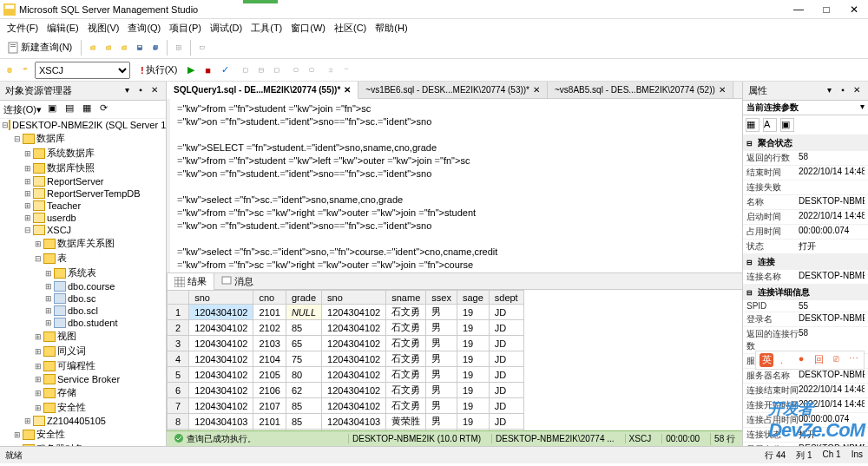 This screenshot has height=466, width=868. What do you see at coordinates (83, 139) in the screenshot?
I see `tree-databases: ⊟数据库` at bounding box center [83, 139].